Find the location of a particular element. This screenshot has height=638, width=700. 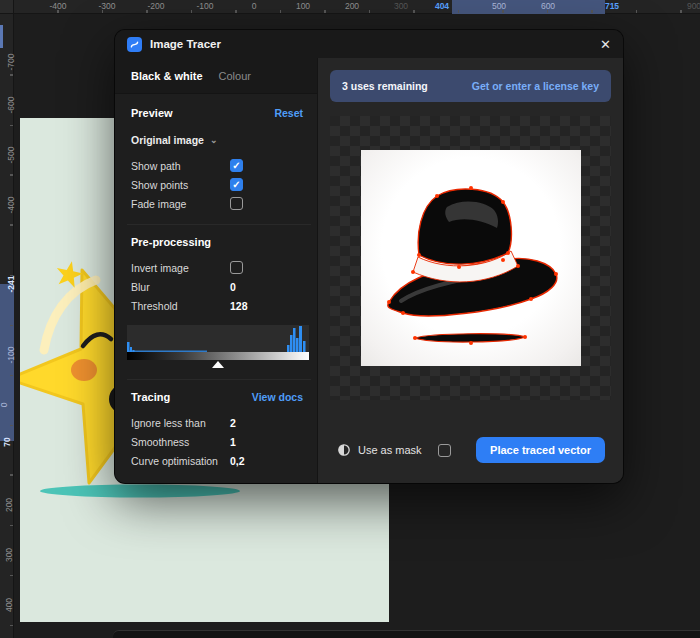

license-key-link: Get or enter a license key is located at coordinates (536, 86).